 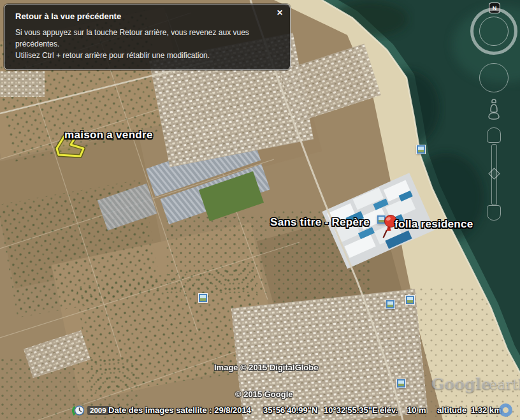 What do you see at coordinates (434, 224) in the screenshot?
I see `placemark-label-folla-residence: folla residence` at bounding box center [434, 224].